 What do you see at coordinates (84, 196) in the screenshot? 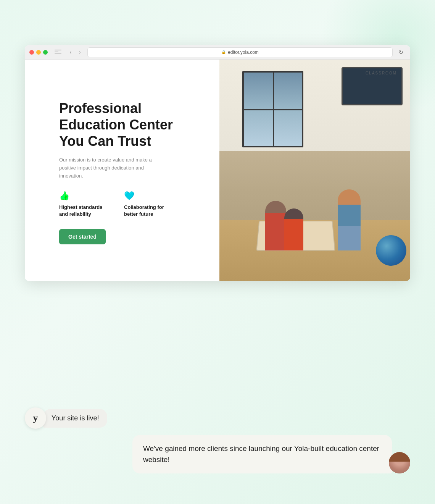
I see `thumbs-up-icon: 👍` at bounding box center [84, 196].